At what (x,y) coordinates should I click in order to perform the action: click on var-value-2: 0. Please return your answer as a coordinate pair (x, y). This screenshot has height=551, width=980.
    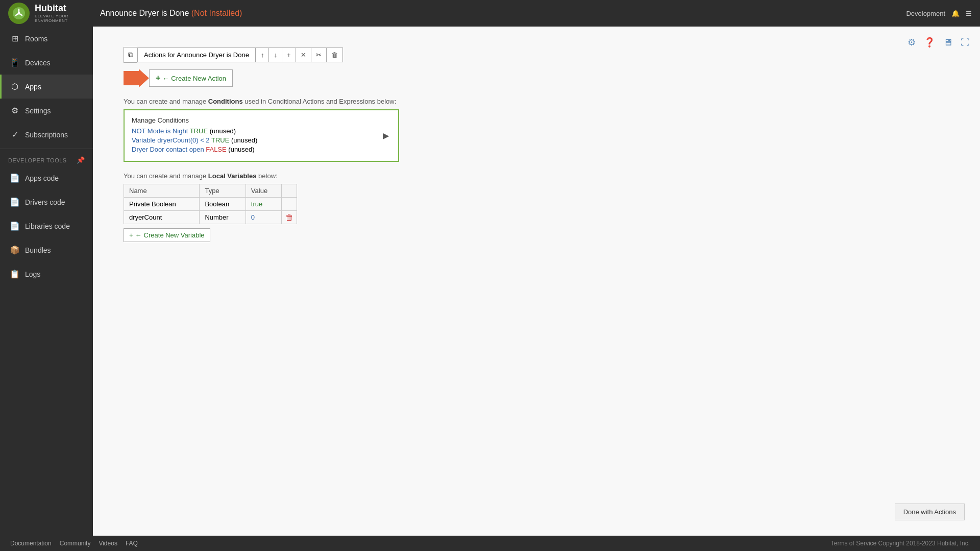
    Looking at the image, I should click on (263, 218).